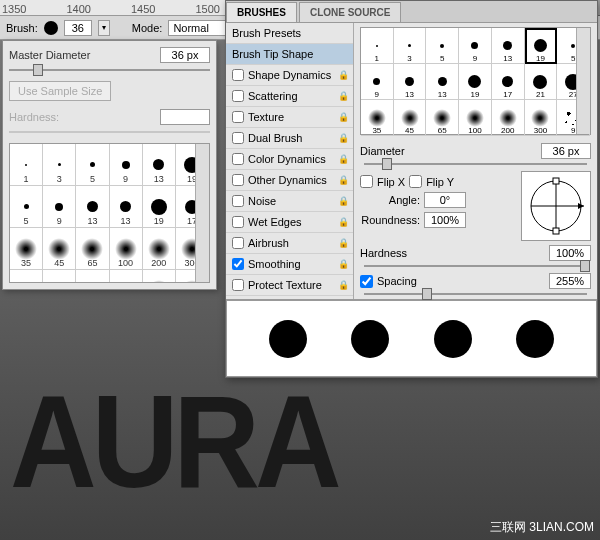 This screenshot has width=600, height=540. Describe the element at coordinates (110, 70) in the screenshot. I see `master-diameter-slider` at that location.